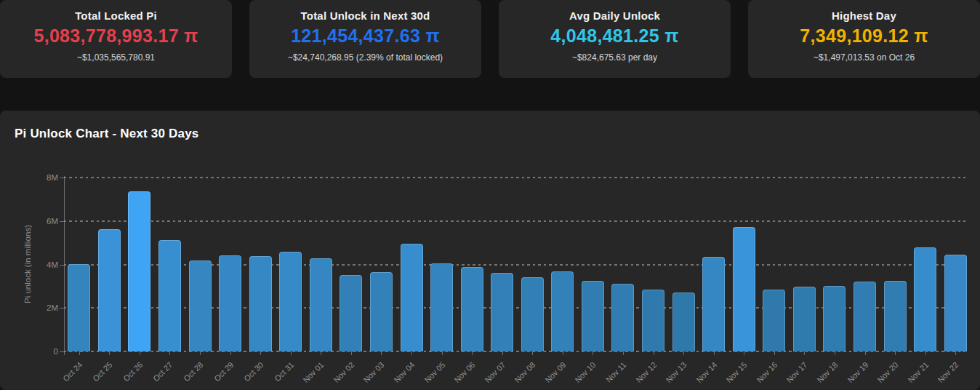 This screenshot has width=980, height=390. What do you see at coordinates (615, 36) in the screenshot?
I see `card-value: 4,048,481.25 π` at bounding box center [615, 36].